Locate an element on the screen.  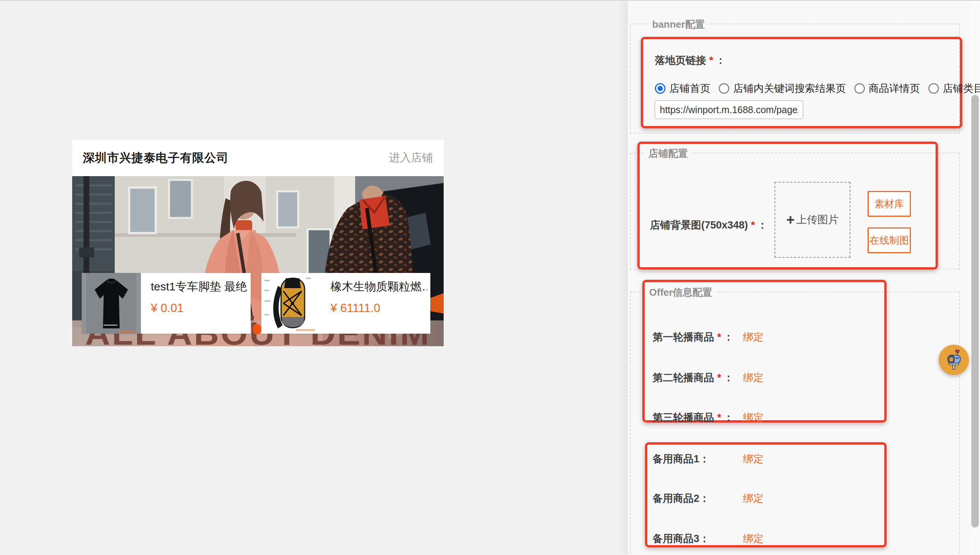
product-image-backpack is located at coordinates (291, 303).